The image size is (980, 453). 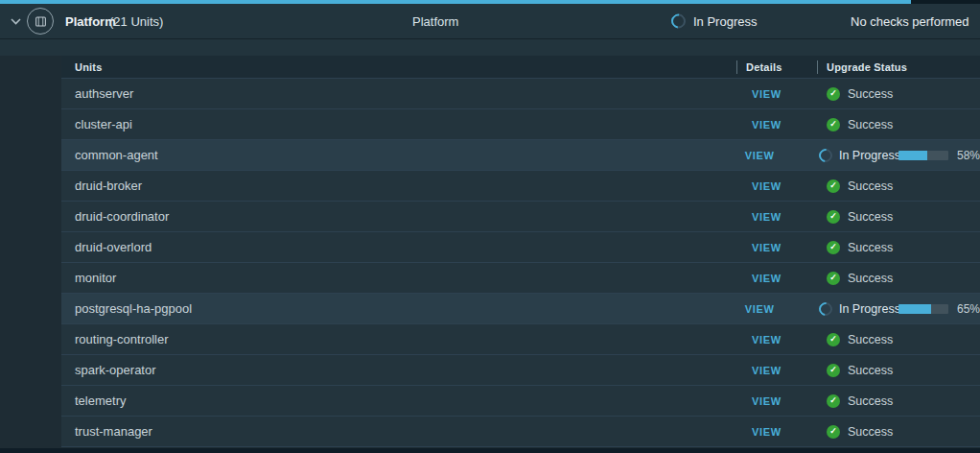 What do you see at coordinates (104, 125) in the screenshot?
I see `unit-name: cluster-api` at bounding box center [104, 125].